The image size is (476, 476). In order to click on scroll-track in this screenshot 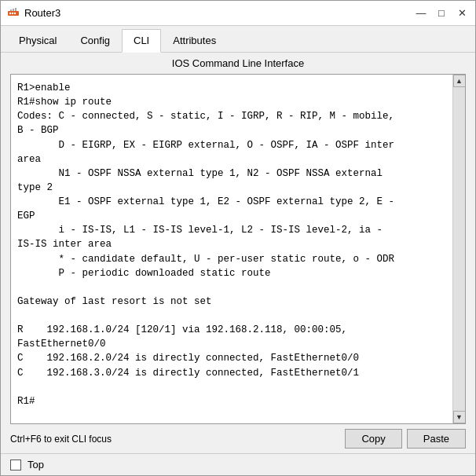, I will do `click(459, 249)`.